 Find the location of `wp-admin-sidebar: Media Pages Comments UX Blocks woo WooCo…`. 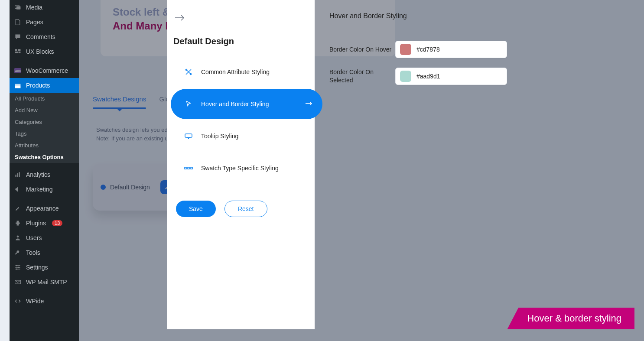

wp-admin-sidebar: Media Pages Comments UX Blocks woo WooCo… is located at coordinates (44, 171).